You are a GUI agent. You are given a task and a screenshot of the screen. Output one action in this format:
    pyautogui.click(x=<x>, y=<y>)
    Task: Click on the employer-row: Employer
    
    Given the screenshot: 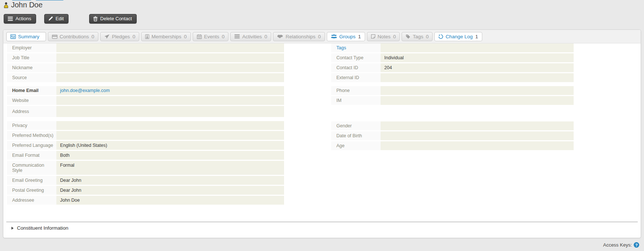 What is the action you would take?
    pyautogui.click(x=146, y=48)
    